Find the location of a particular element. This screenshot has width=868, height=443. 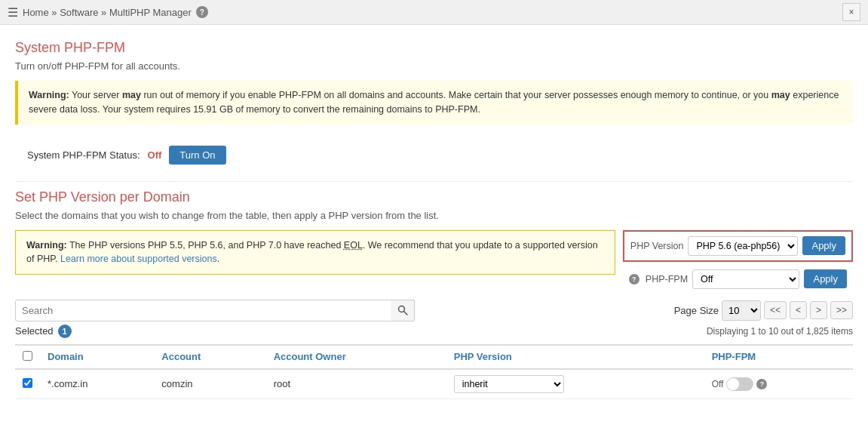

turn-on-button: Turn On is located at coordinates (198, 155).